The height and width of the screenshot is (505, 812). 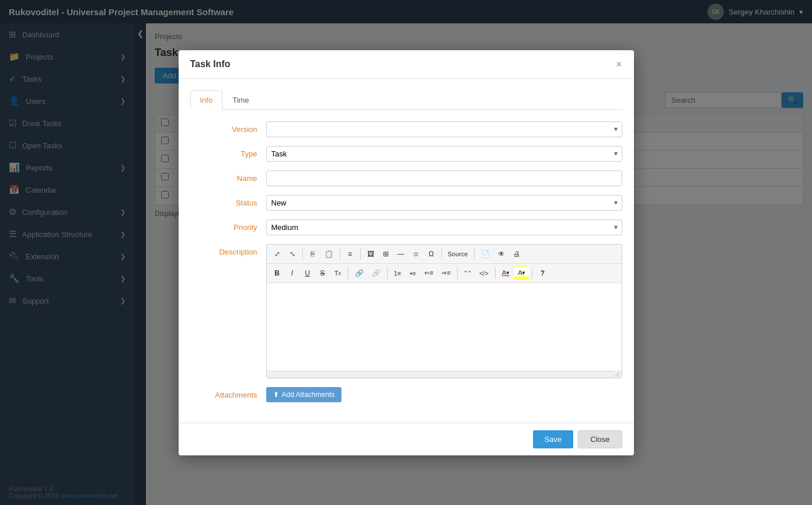 What do you see at coordinates (406, 311) in the screenshot?
I see `description-row: Description ⤢ ⤡ ⎘ 📋 ≡ 🖼` at bounding box center [406, 311].